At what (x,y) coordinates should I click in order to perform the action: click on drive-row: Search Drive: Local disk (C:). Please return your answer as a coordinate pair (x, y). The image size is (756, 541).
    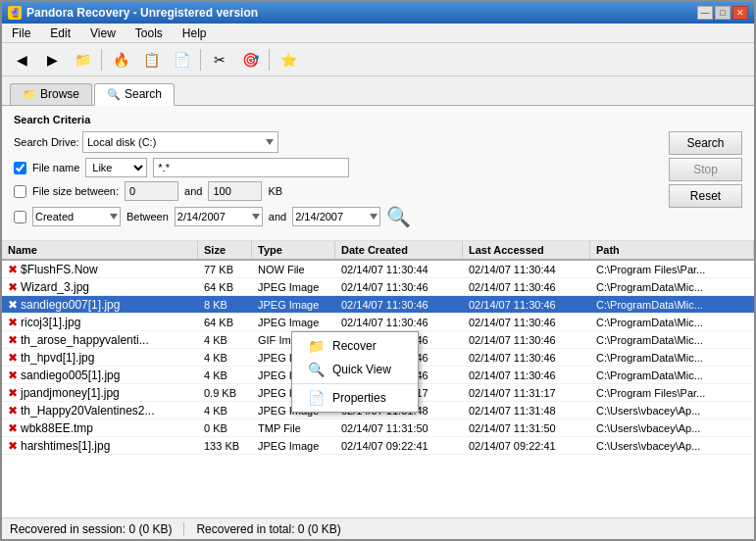
    Looking at the image, I should click on (331, 142).